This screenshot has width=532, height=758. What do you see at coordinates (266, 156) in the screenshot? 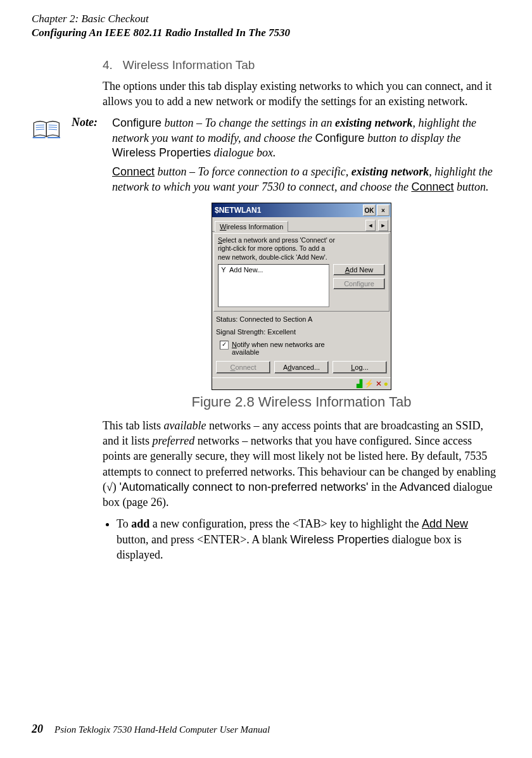
I see `note-block: Note: Configure button – To change the s…` at bounding box center [266, 156].